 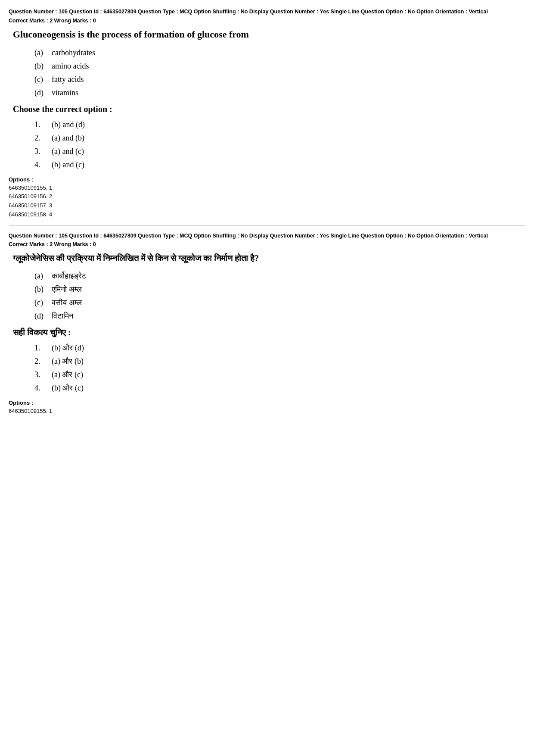 What do you see at coordinates (280, 303) in the screenshot?
I see `list-item: (c) वसीय अम्ल` at bounding box center [280, 303].